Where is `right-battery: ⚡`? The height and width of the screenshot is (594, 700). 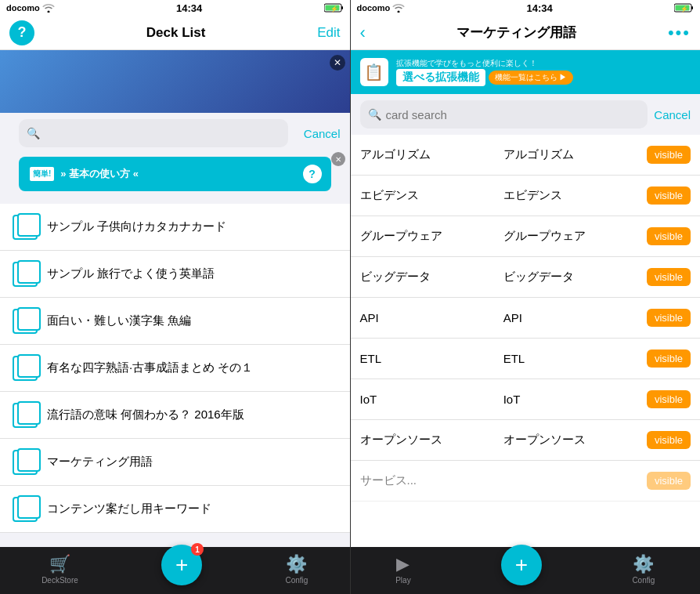
right-battery: ⚡ is located at coordinates (684, 8).